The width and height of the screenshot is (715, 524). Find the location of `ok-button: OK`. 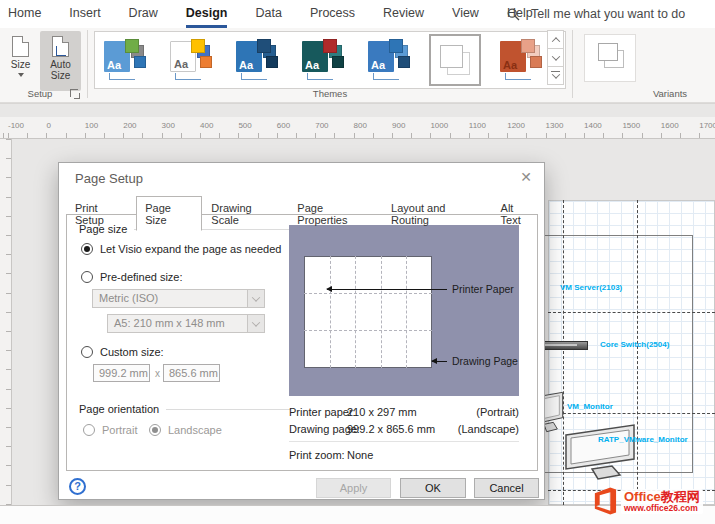

ok-button: OK is located at coordinates (433, 488).